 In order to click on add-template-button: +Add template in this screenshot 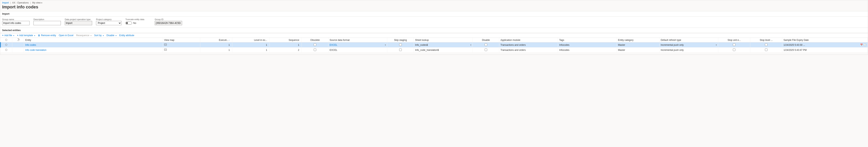, I will do `click(26, 35)`.